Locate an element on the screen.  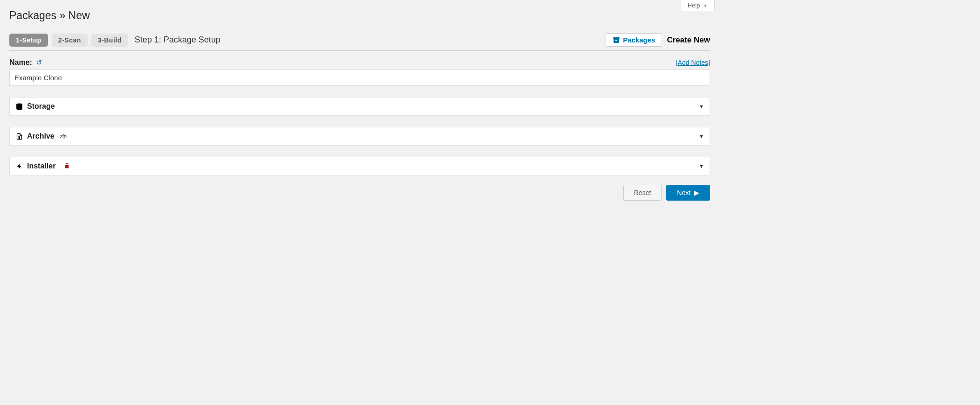
footer-buttons: Reset Next ▶ is located at coordinates (360, 200).